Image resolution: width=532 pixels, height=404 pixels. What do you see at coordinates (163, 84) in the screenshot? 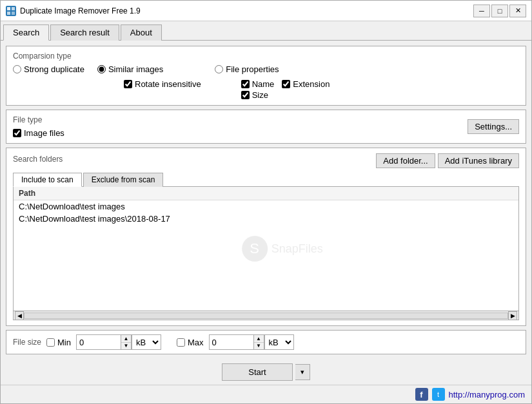
I see `rotate-insensitive-option: Rotate insensitive` at bounding box center [163, 84].